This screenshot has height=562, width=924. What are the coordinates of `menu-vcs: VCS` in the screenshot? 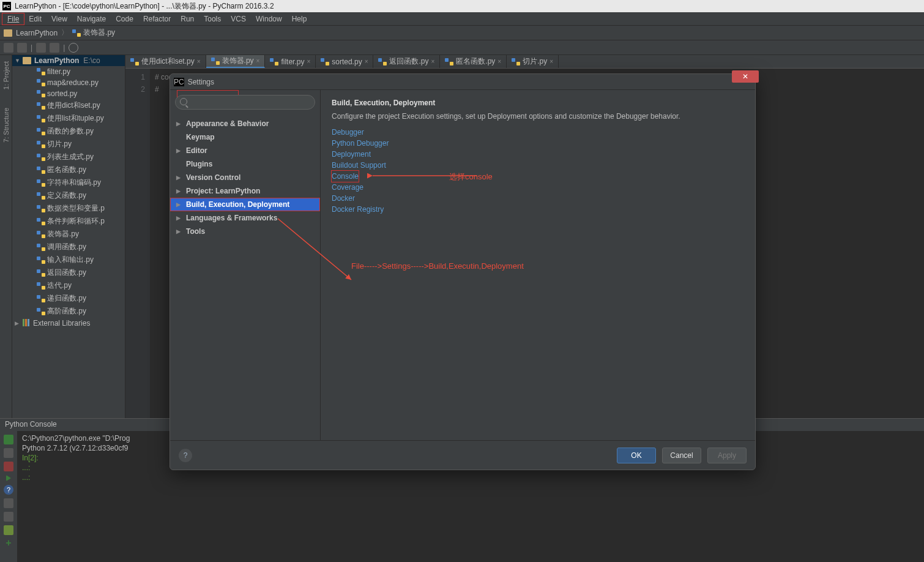 It's located at (239, 19).